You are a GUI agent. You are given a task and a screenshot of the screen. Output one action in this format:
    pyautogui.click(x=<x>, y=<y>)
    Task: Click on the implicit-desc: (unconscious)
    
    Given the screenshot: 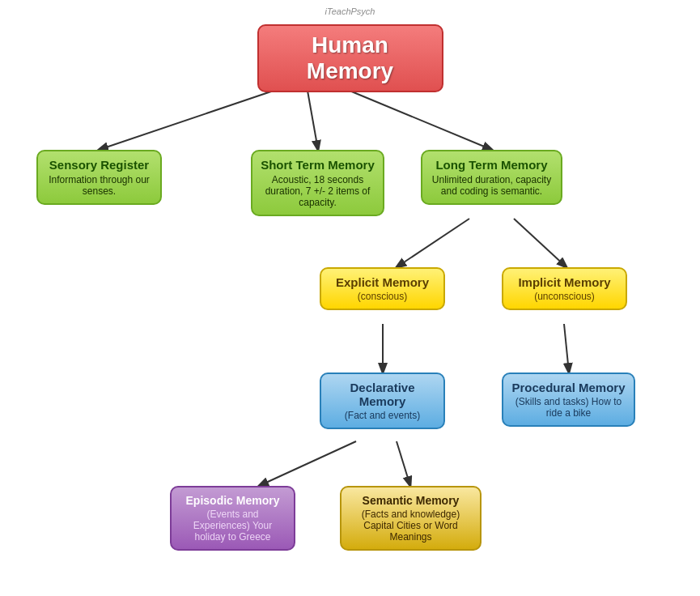 What is the action you would take?
    pyautogui.click(x=565, y=296)
    